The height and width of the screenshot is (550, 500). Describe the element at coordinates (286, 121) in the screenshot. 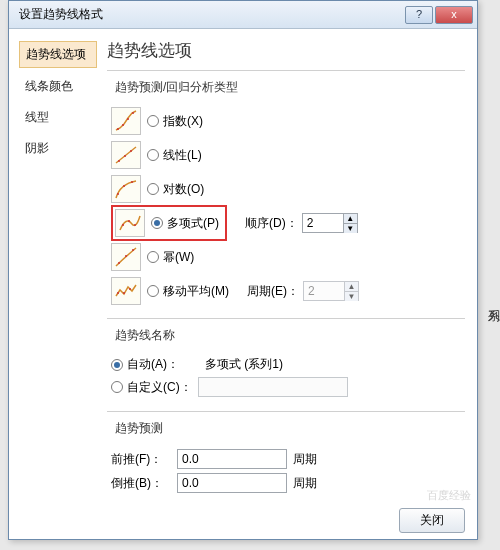

I see `type-row-exponential: 指数(X)` at that location.